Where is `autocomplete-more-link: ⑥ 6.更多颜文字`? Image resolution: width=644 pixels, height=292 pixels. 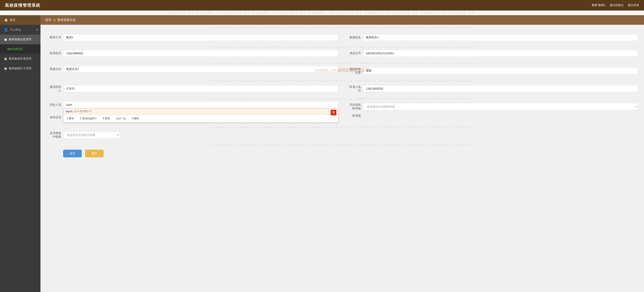
autocomplete-more-link: ⑥ 6.更多颜文字 is located at coordinates (82, 111).